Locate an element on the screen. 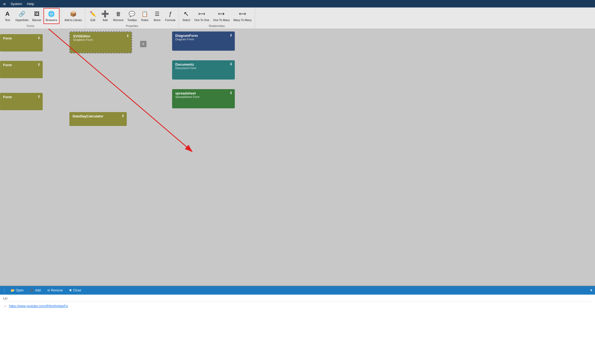 This screenshot has height=364, width=595. card-title-3: Form is located at coordinates (21, 97).